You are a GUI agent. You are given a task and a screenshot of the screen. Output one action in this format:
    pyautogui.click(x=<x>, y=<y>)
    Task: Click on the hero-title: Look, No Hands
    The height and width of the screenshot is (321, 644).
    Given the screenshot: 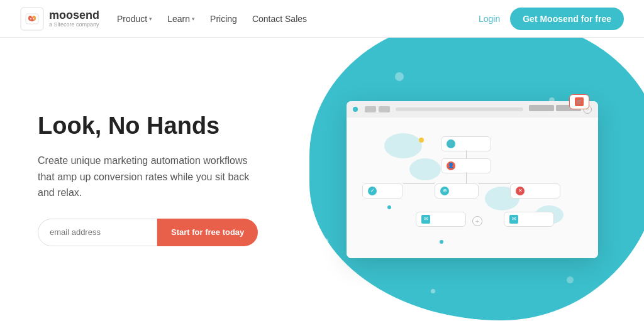 What is the action you would take?
    pyautogui.click(x=170, y=126)
    